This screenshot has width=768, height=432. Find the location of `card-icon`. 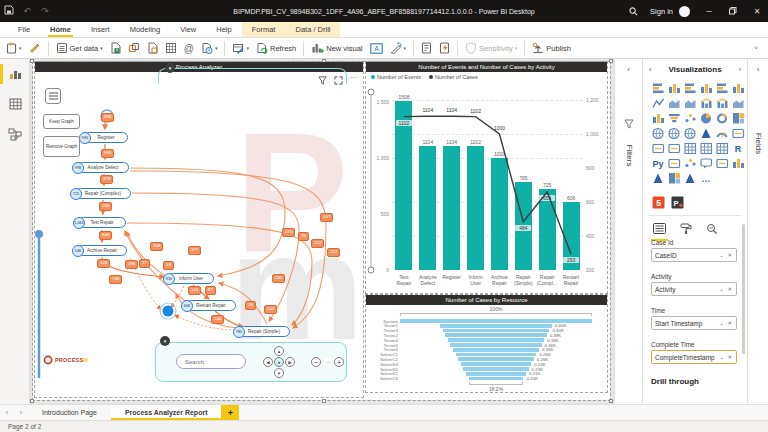

card-icon is located at coordinates (738, 134).